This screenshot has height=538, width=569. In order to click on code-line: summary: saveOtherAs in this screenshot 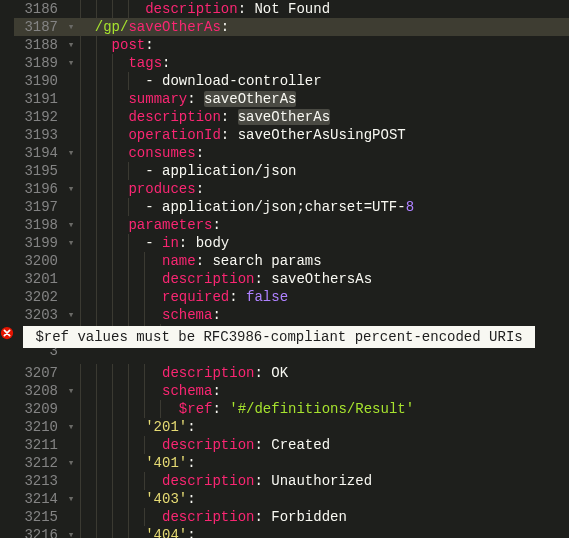, I will do `click(324, 99)`.